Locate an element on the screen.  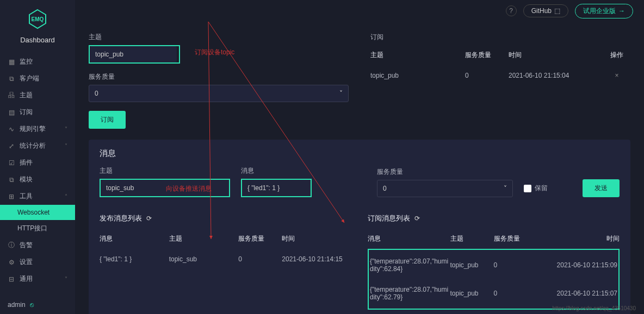
module-icon: ⧉ is located at coordinates (11, 180).